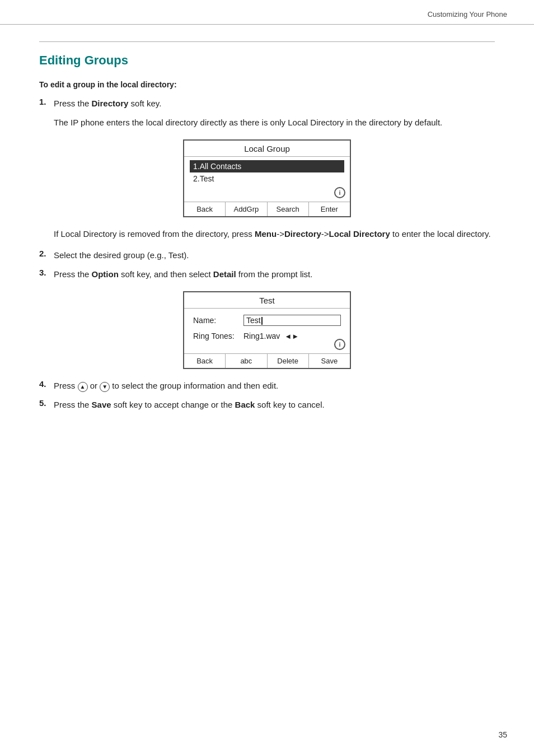  Describe the element at coordinates (265, 234) in the screenshot. I see `menu-key: Menu` at that location.